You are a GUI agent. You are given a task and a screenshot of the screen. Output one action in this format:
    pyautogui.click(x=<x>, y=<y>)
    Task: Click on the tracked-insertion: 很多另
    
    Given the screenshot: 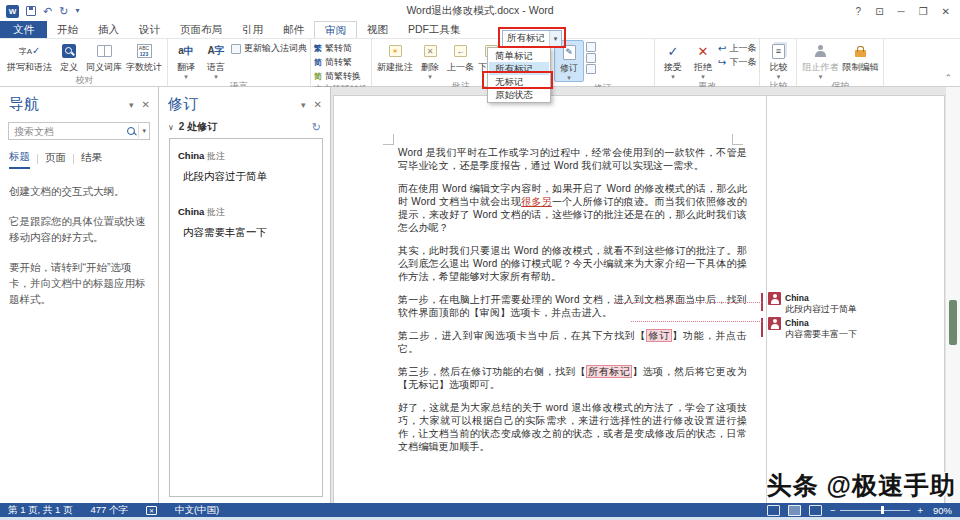 What is the action you would take?
    pyautogui.click(x=536, y=202)
    